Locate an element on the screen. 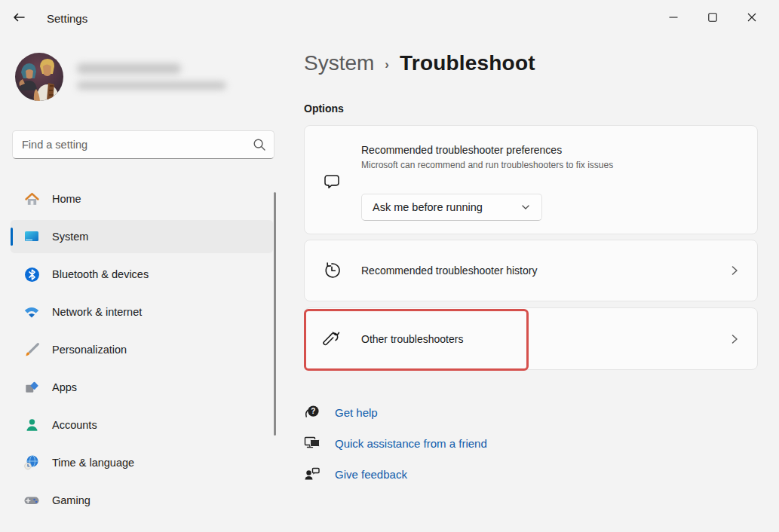 The width and height of the screenshot is (779, 532). titlebar: Settings is located at coordinates (389, 19).